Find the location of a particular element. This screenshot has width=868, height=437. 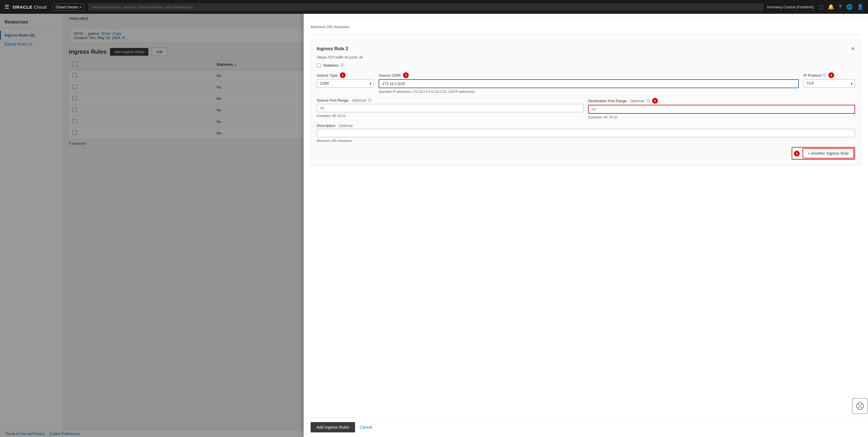

add-ingress-submit-button: Add Ingress Rules is located at coordinates (333, 427).